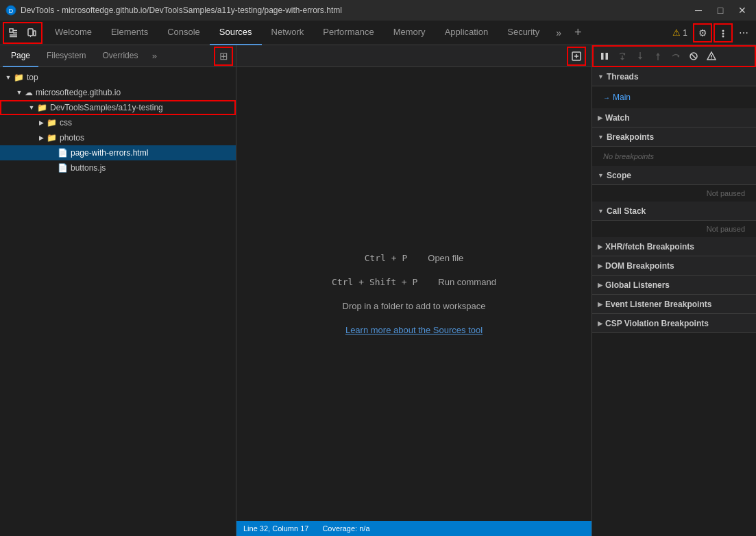 This screenshot has height=536, width=756. Describe the element at coordinates (414, 330) in the screenshot. I see `learn-more-link: Learn more about the Sources tool` at that location.